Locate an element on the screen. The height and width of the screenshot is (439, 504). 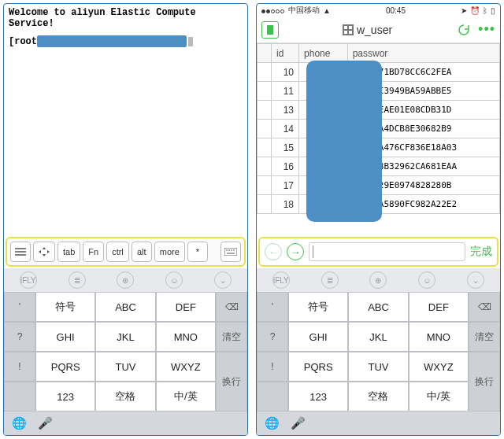
status-bar: 中国移动 ▲ 00:45 ➤ ⏰ ᛒ ▯ is located at coordinates (378, 10).